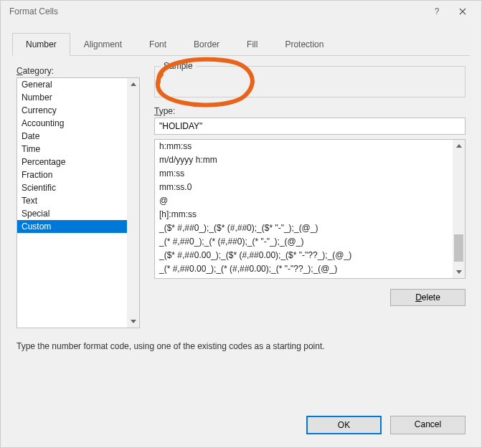  I want to click on delete-button: Delete, so click(427, 297).